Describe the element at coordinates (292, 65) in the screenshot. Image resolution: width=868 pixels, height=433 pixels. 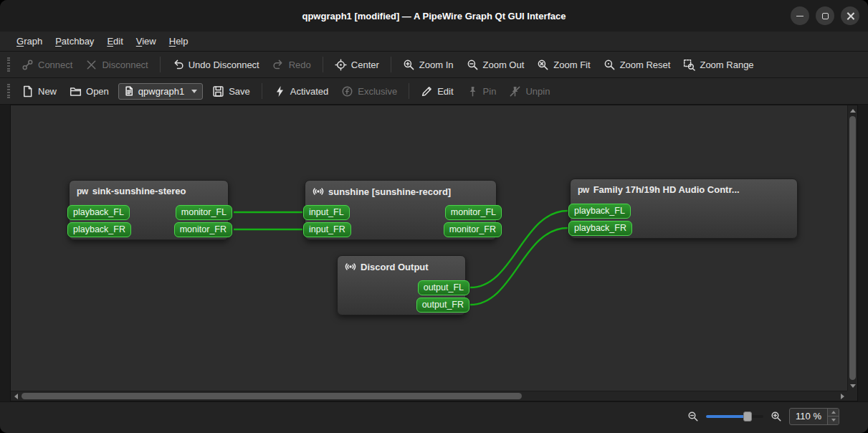
I see `redo-button: Redo` at that location.